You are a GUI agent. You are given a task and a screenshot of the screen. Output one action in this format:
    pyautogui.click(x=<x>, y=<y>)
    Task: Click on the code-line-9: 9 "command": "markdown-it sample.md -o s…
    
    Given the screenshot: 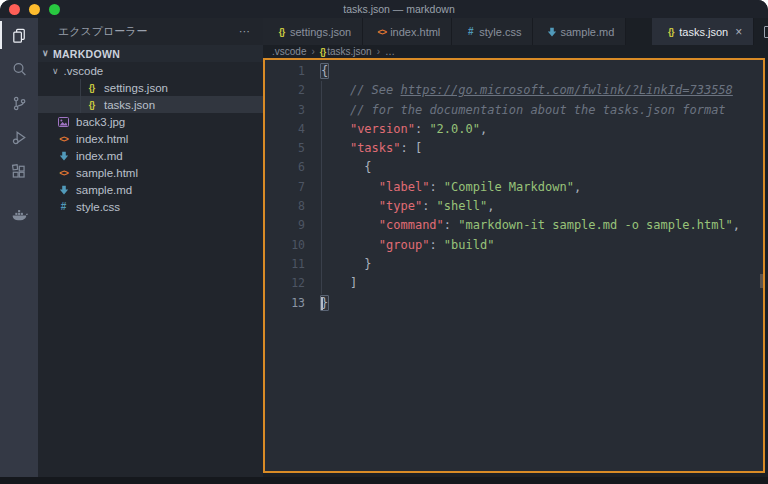 What is the action you would take?
    pyautogui.click(x=514, y=226)
    